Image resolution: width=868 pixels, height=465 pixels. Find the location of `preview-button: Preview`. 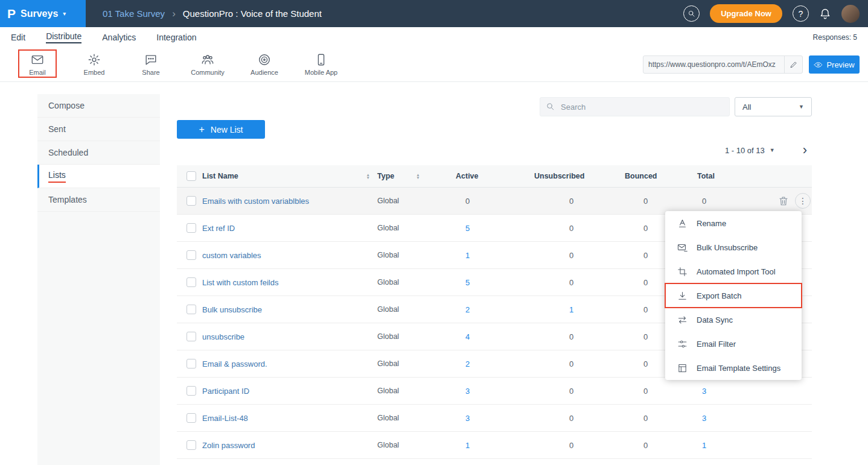

preview-button: Preview is located at coordinates (834, 65).